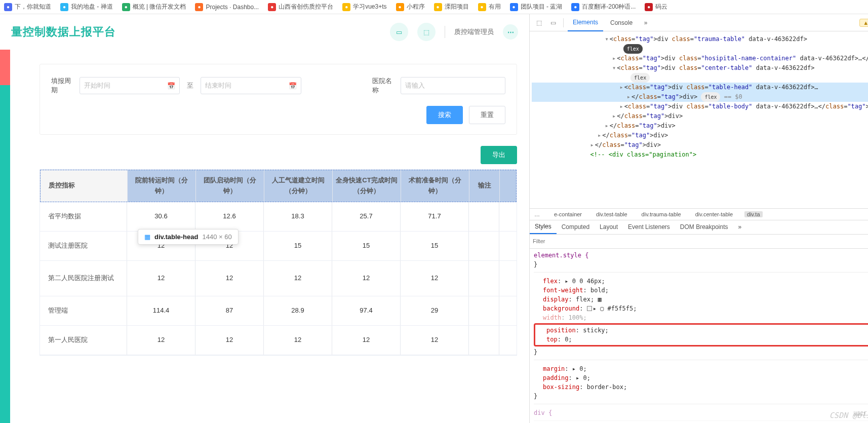 The width and height of the screenshot is (868, 423). What do you see at coordinates (227, 7) in the screenshot?
I see `bookmark-item: ●Projects · Dashbo...` at bounding box center [227, 7].